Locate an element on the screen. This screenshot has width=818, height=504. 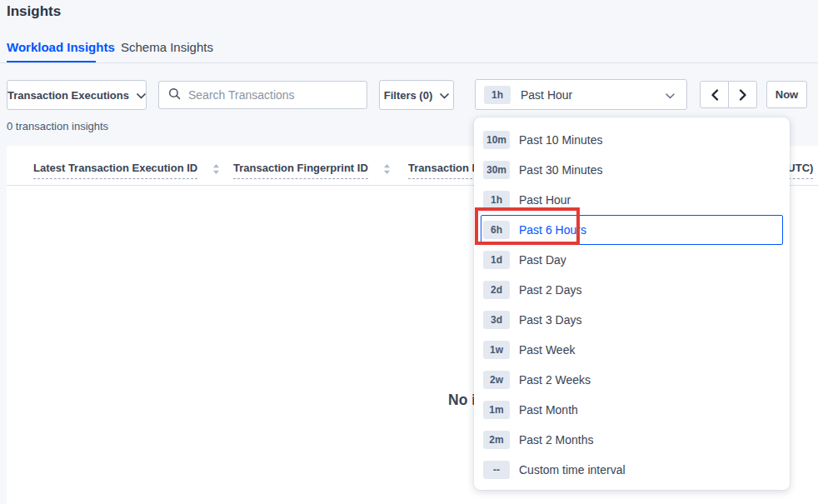
column-header-transaction-fingerprint-id: Transaction Fingerprint ID is located at coordinates (312, 170).